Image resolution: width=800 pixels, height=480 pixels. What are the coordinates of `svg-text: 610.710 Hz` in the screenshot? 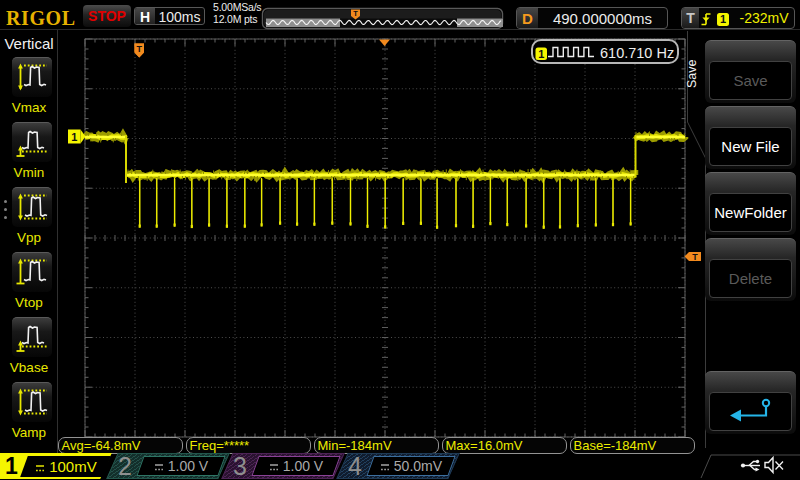 It's located at (637, 53).